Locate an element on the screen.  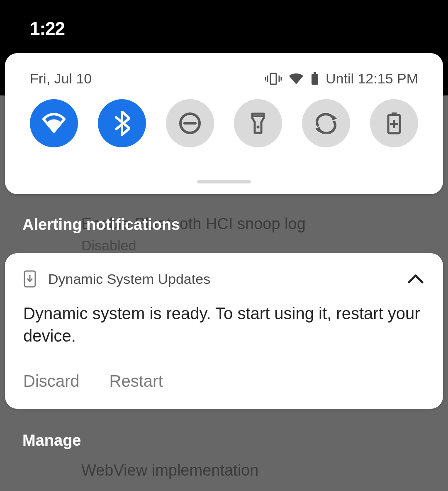
status-bar-time: 1:22 is located at coordinates (47, 29).